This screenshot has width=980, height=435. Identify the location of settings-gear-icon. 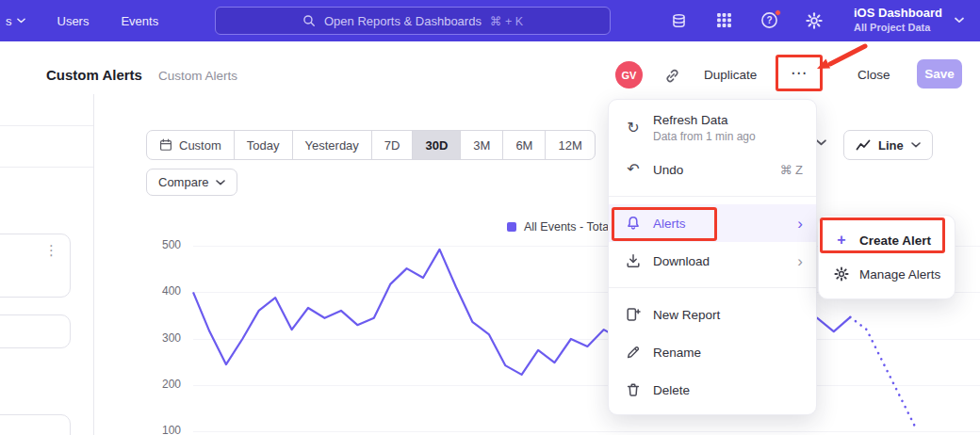
(815, 21).